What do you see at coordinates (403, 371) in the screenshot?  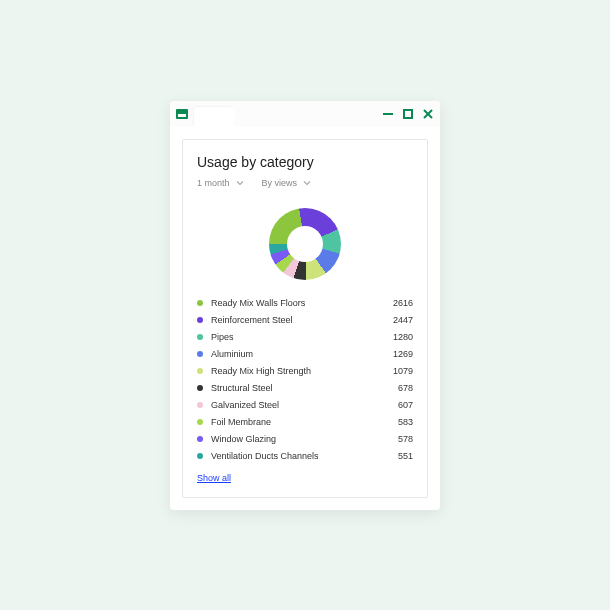 I see `legend-value: 1079` at bounding box center [403, 371].